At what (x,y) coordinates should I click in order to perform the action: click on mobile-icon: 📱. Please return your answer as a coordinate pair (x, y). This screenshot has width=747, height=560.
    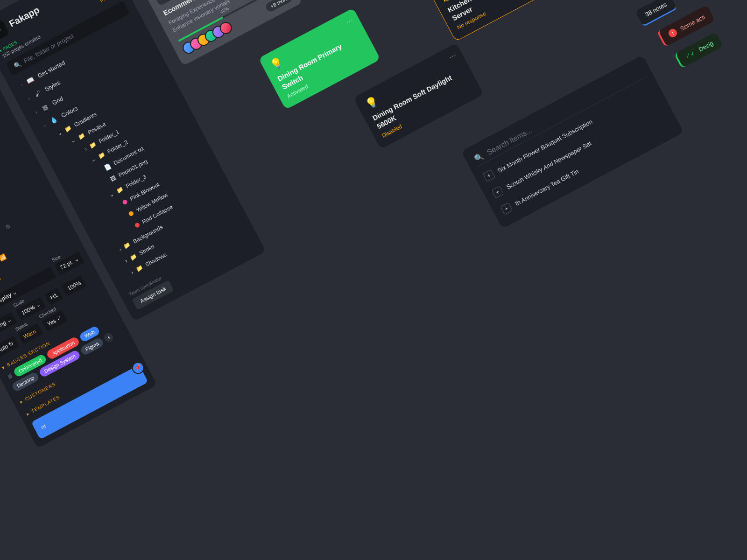
    Looking at the image, I should click on (1, 235).